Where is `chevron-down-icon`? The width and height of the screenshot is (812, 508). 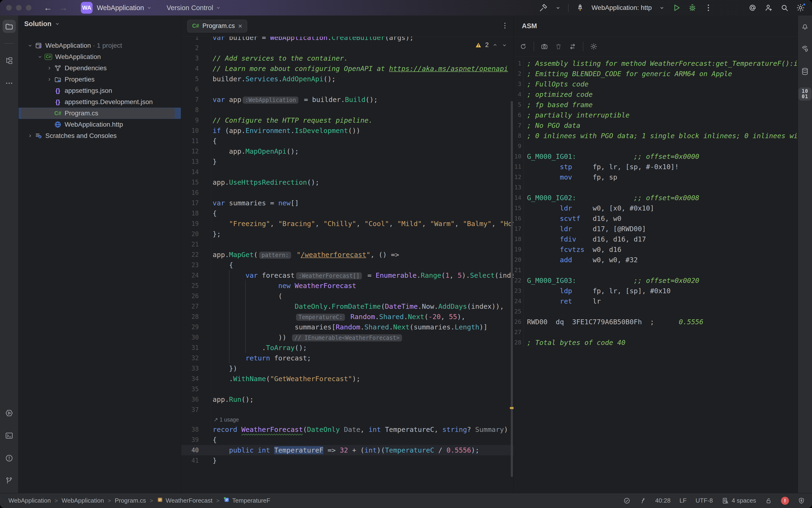
chevron-down-icon is located at coordinates (40, 57).